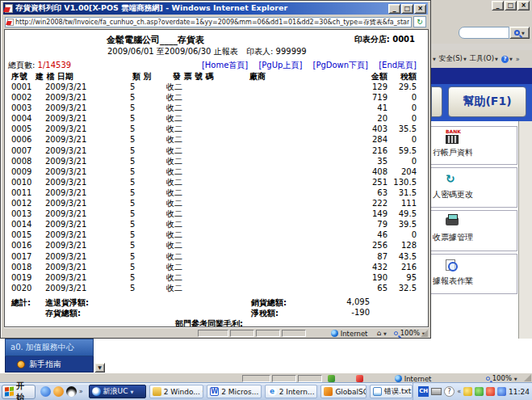 Image resolution: width=532 pixels, height=400 pixels. I want to click on table-row: 0005 2009/3/21 5 收二 403 35.5, so click(216, 129).